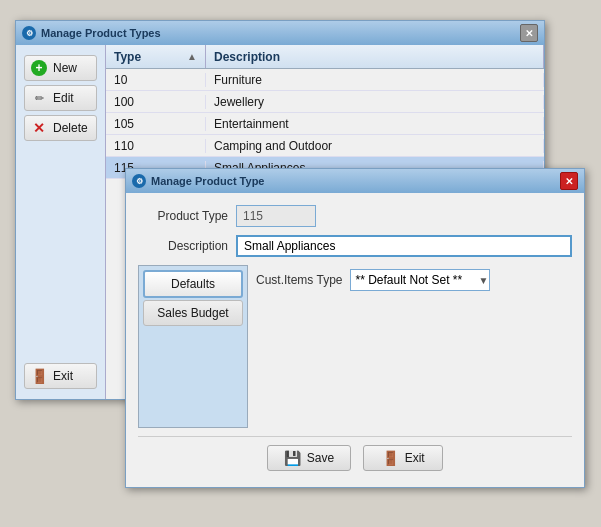  Describe the element at coordinates (70, 128) in the screenshot. I see `delete-button-label: Delete` at that location.